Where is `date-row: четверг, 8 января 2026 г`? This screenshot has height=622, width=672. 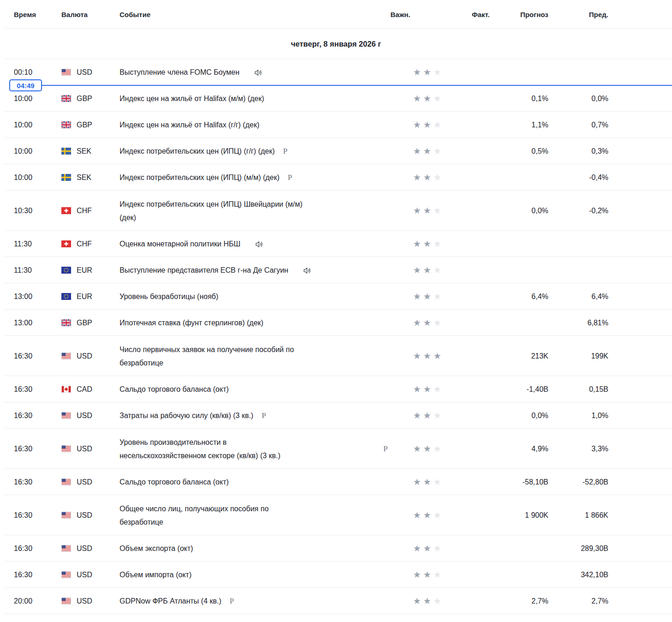 date-row: четверг, 8 января 2026 г is located at coordinates (336, 44).